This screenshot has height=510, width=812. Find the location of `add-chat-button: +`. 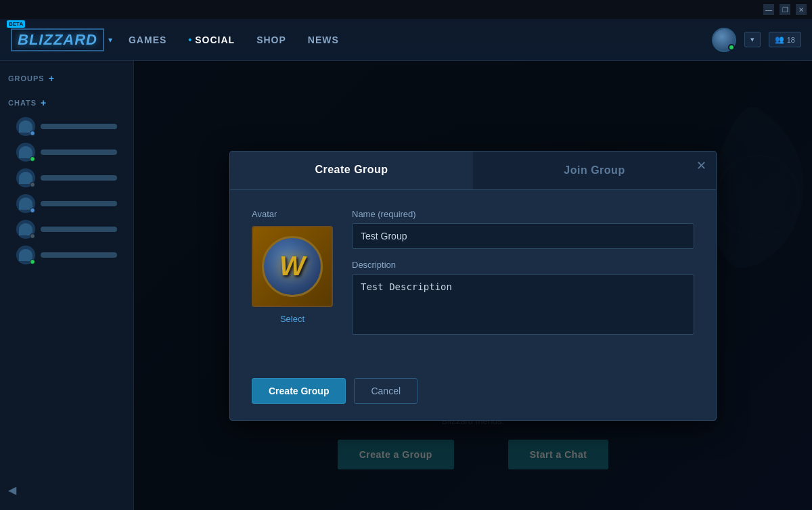

add-chat-button: + is located at coordinates (43, 103).